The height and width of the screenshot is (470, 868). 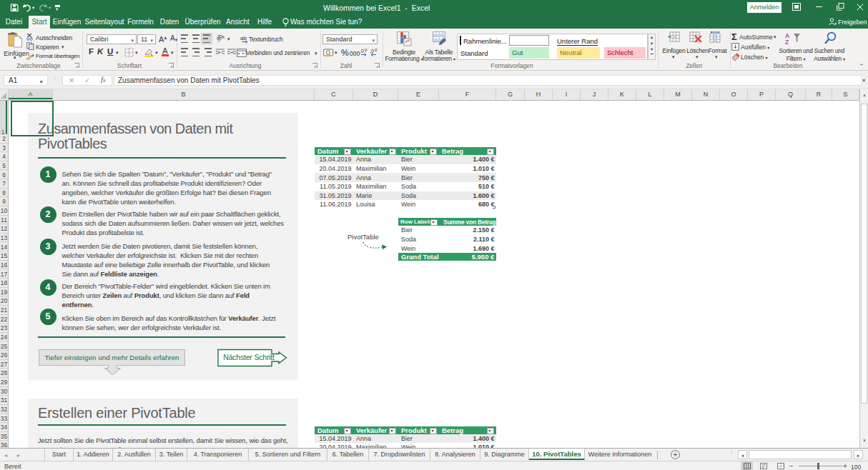 I want to click on svg-text: ab, so click(x=220, y=38).